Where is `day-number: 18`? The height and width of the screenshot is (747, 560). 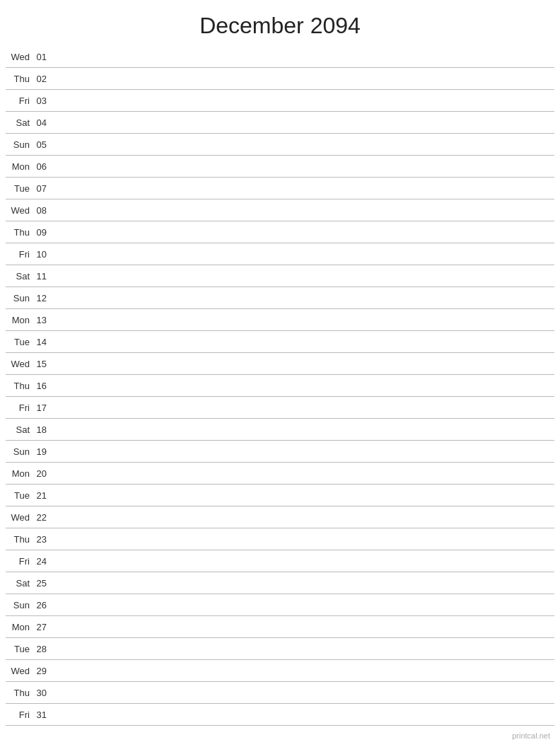 day-number: 18 is located at coordinates (42, 430).